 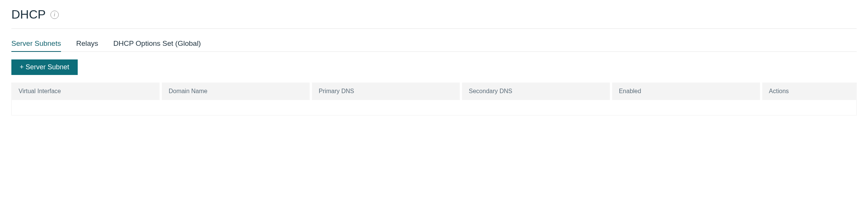 I want to click on info-icon: i, so click(x=55, y=15).